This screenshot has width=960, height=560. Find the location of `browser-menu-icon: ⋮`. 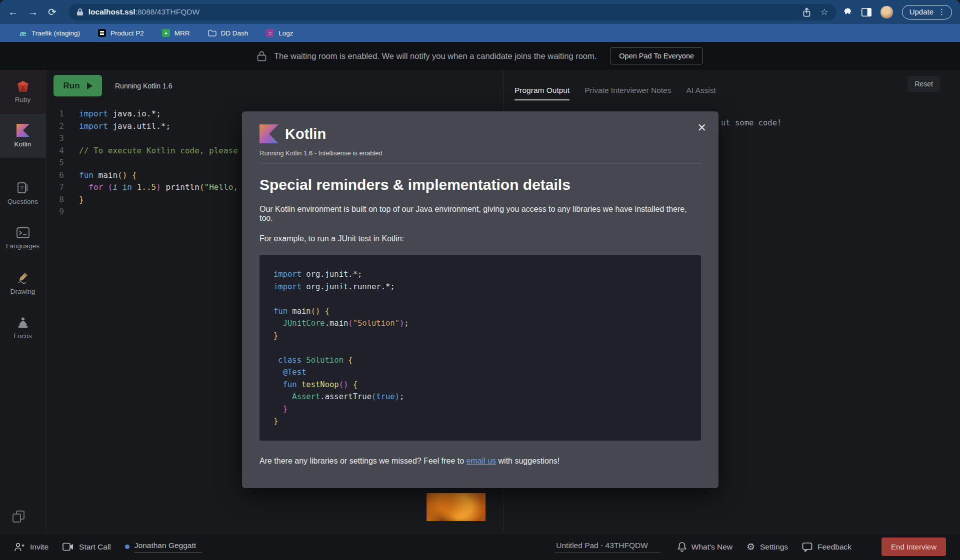

browser-menu-icon: ⋮ is located at coordinates (942, 12).